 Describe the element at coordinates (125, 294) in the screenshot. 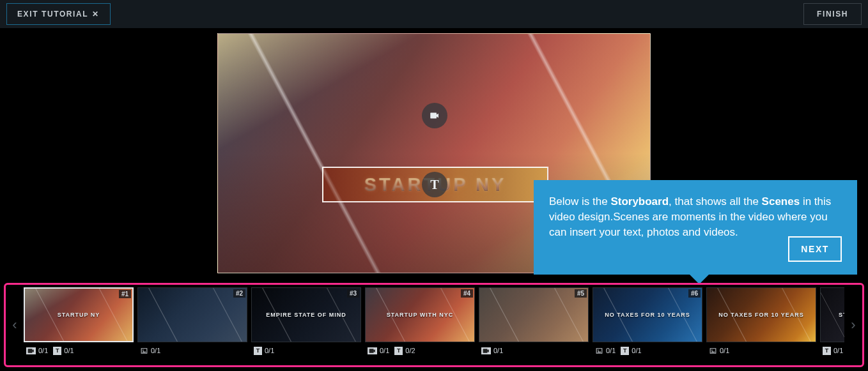

I see `scene-number-badge: #1` at that location.